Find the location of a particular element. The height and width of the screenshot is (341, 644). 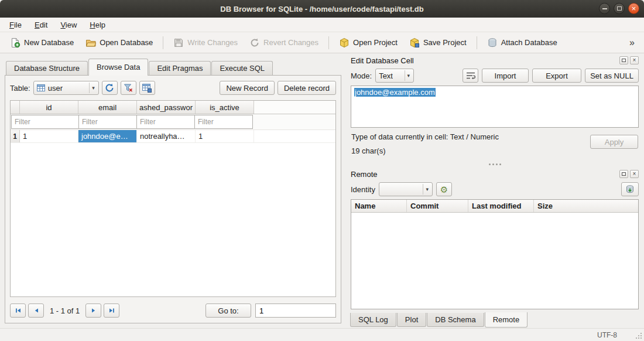

tab-db-schema: DB Schema is located at coordinates (455, 320).